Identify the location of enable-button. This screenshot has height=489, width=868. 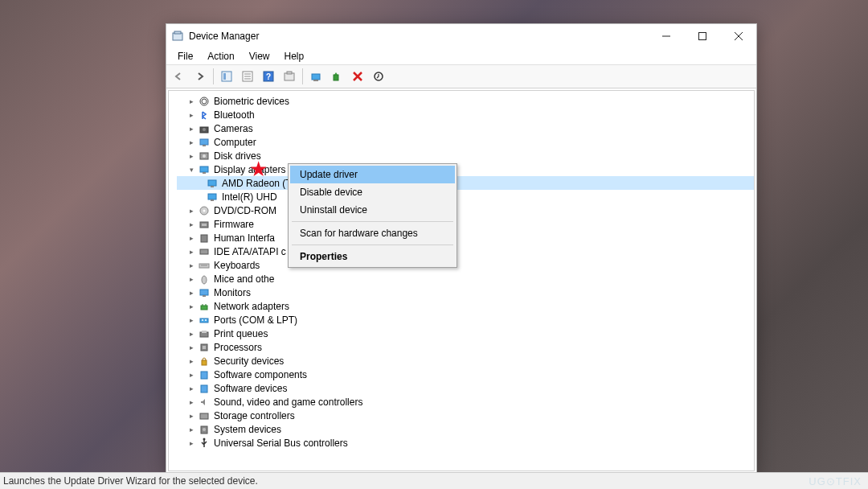
(337, 76).